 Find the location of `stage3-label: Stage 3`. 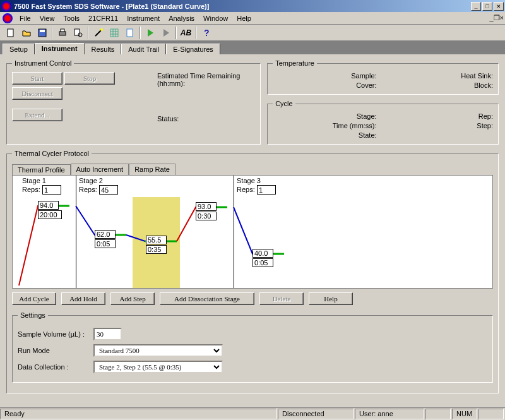

stage3-label: Stage 3 is located at coordinates (249, 181).